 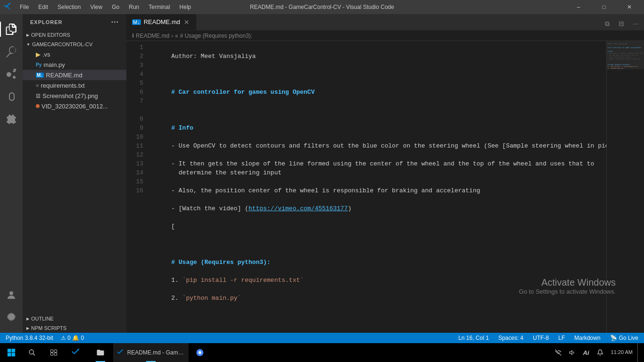 What do you see at coordinates (161, 22) in the screenshot?
I see `editor-tab-readme: M↓ README.md ✕` at bounding box center [161, 22].